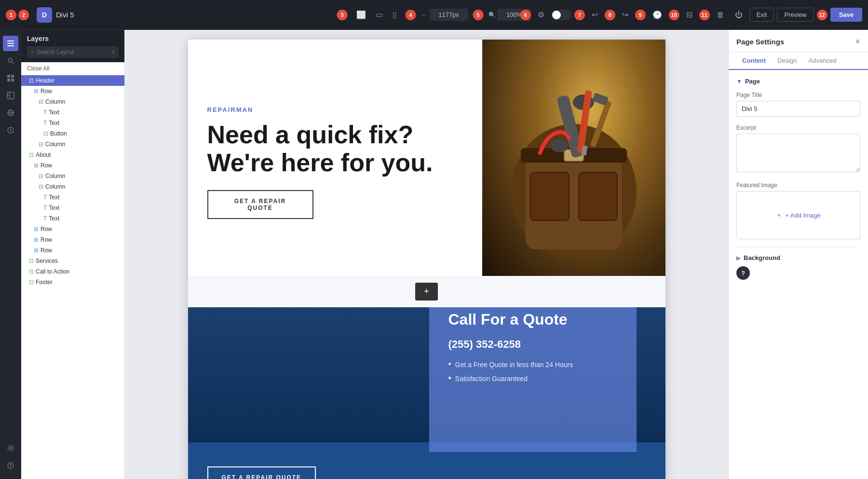  Describe the element at coordinates (799, 41) in the screenshot. I see `page-settings-header: Page Settings ×` at that location.